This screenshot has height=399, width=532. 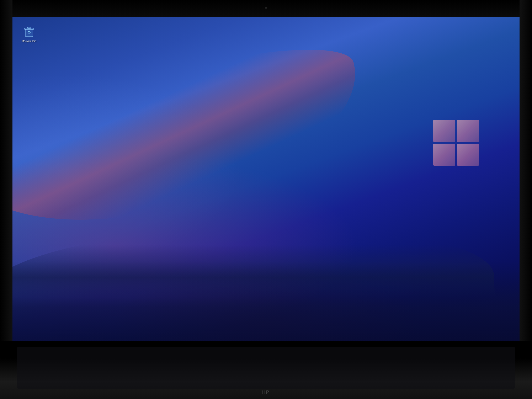 What do you see at coordinates (29, 34) in the screenshot?
I see `recycle-bin-icon: ♻ Recycle Bin` at bounding box center [29, 34].